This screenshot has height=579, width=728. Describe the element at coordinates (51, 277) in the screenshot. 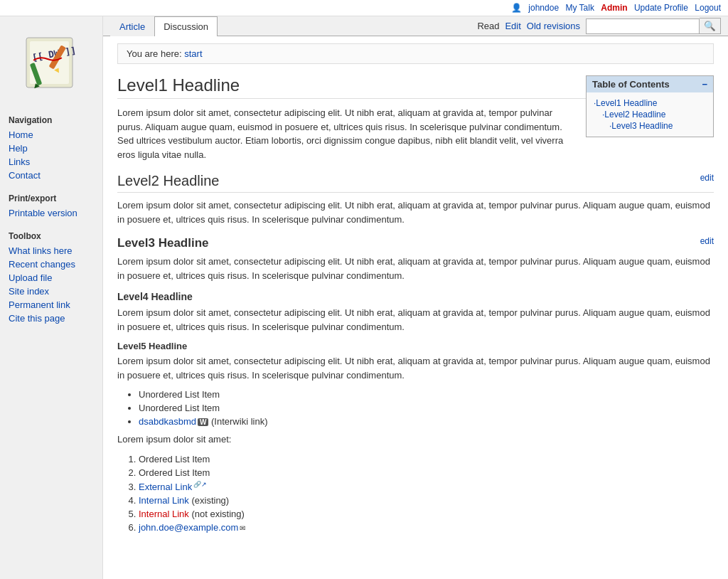

I see `sidebar-item-upload-file: Upload file` at that location.